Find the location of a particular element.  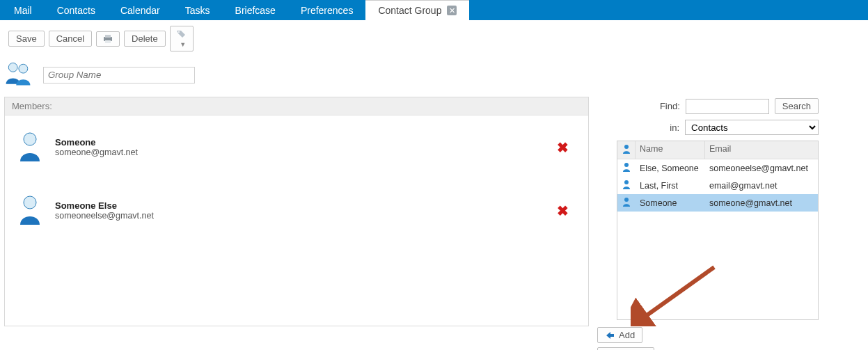

tab-briefcase: Briefcase is located at coordinates (255, 10).